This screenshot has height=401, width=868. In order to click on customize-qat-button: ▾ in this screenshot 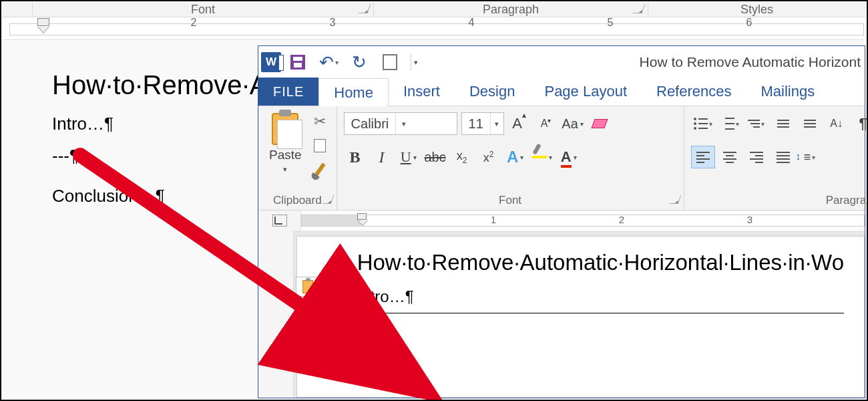, I will do `click(415, 62)`.